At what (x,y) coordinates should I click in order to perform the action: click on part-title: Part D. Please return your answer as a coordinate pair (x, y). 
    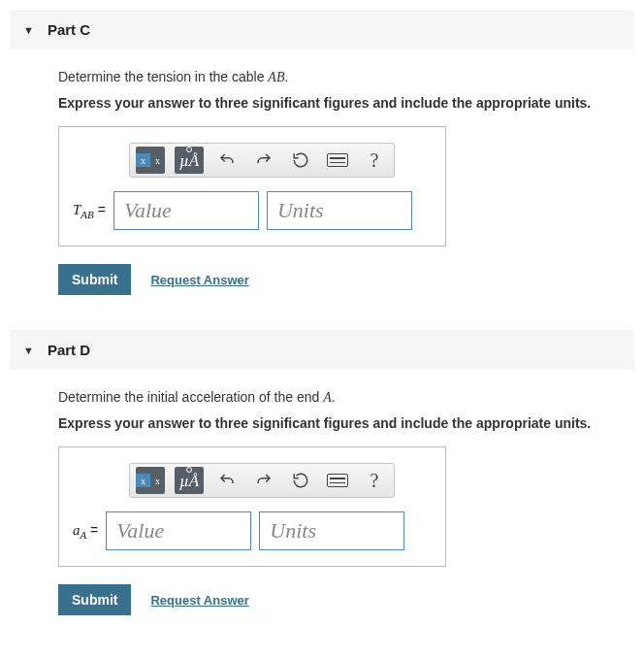
    Looking at the image, I should click on (69, 349).